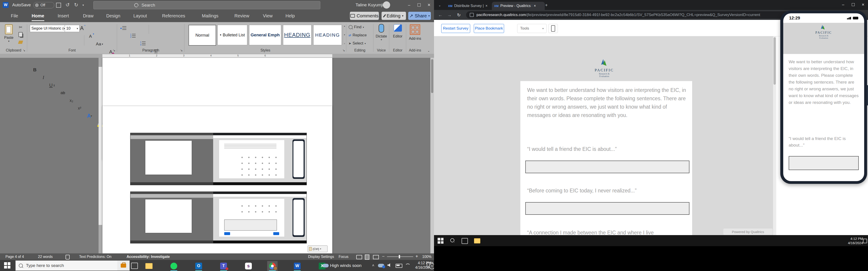  What do you see at coordinates (207, 5) in the screenshot?
I see `word-search-box: Search` at bounding box center [207, 5].